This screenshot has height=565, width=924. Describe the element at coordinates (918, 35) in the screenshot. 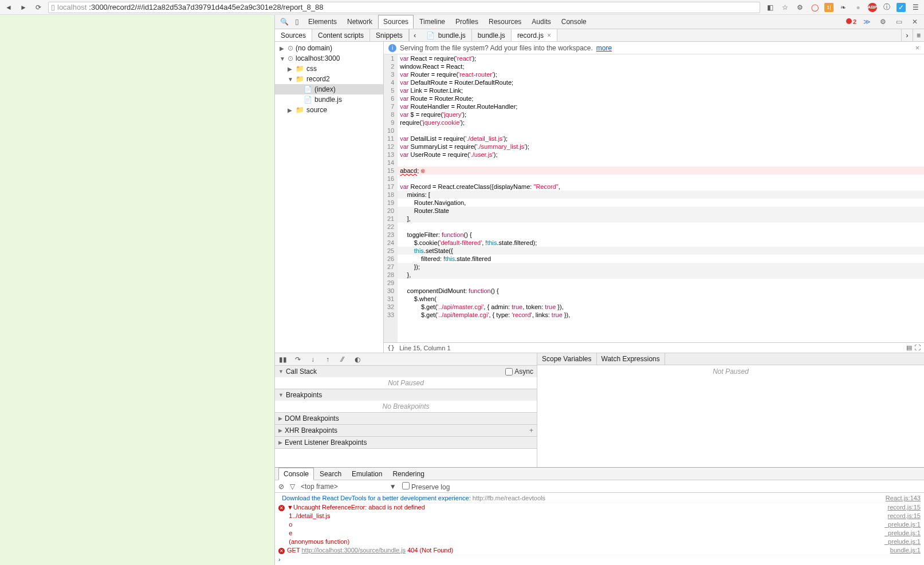

I see `tab-list-icon: ≡` at that location.